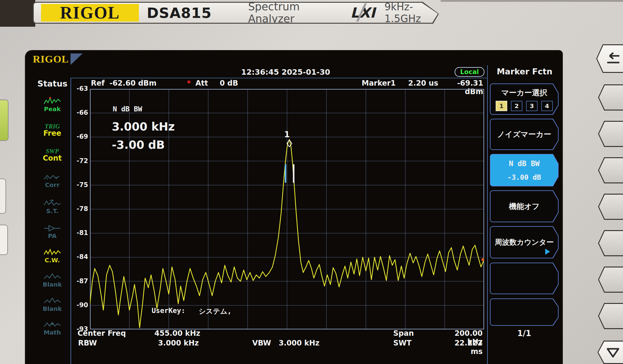  Describe the element at coordinates (404, 333) in the screenshot. I see `span-label: Span` at that location.